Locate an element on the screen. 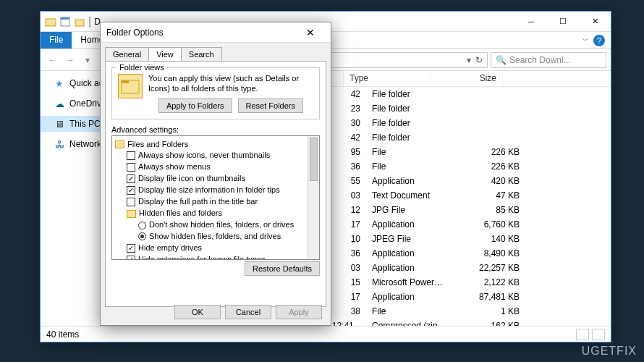 The height and width of the screenshot is (362, 644). ribbon-chevron-icon: ﹀ is located at coordinates (585, 41).